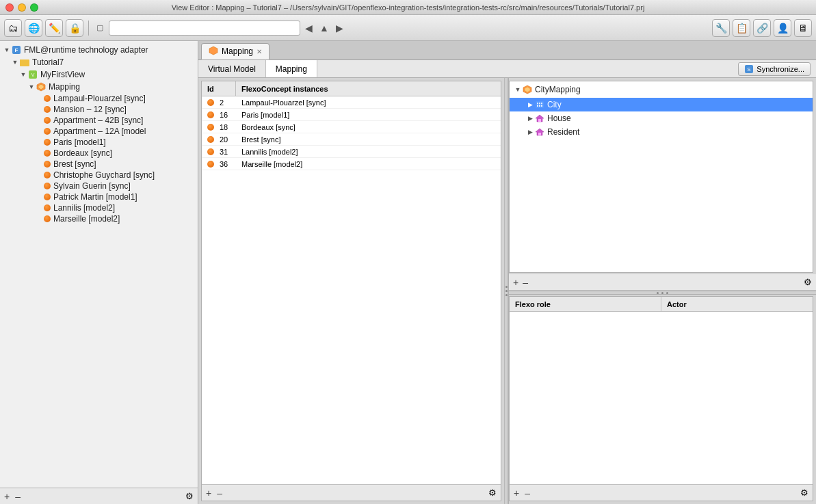 The height and width of the screenshot is (504, 816). What do you see at coordinates (98, 142) in the screenshot?
I see `tree-item-paris: Paris [model1]` at bounding box center [98, 142].